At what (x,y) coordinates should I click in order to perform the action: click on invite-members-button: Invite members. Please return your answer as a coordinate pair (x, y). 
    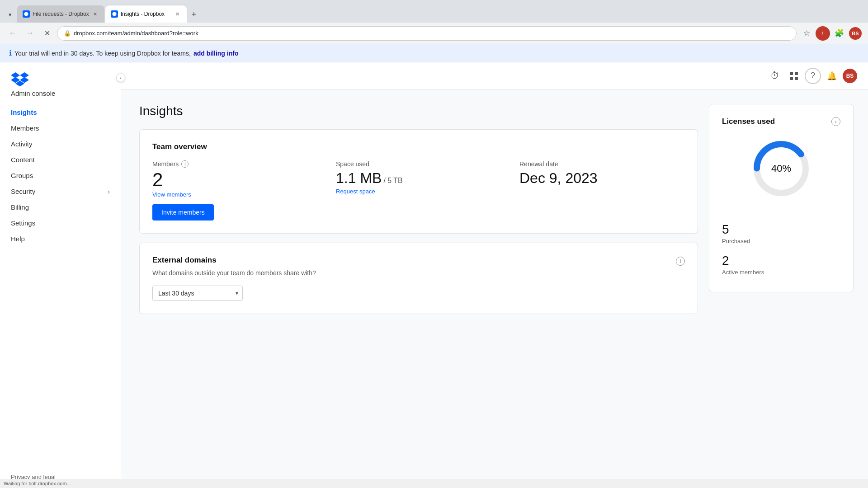
    Looking at the image, I should click on (183, 212).